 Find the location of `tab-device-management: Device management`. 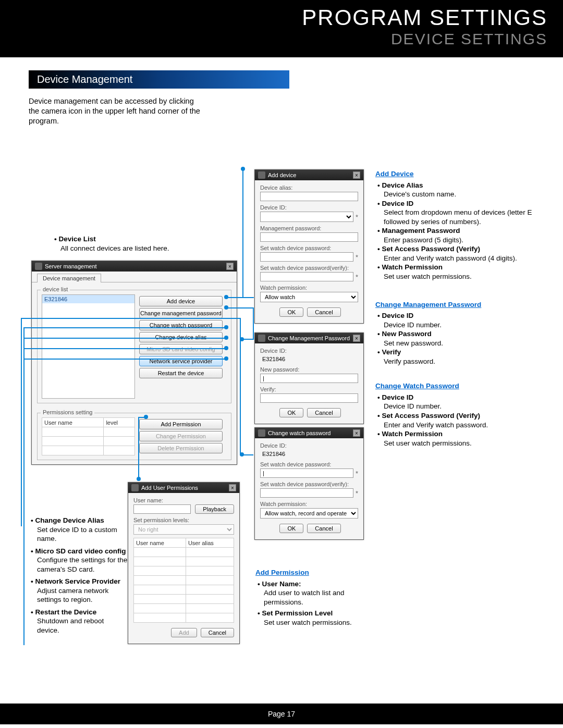

tab-device-management: Device management is located at coordinates (69, 278).